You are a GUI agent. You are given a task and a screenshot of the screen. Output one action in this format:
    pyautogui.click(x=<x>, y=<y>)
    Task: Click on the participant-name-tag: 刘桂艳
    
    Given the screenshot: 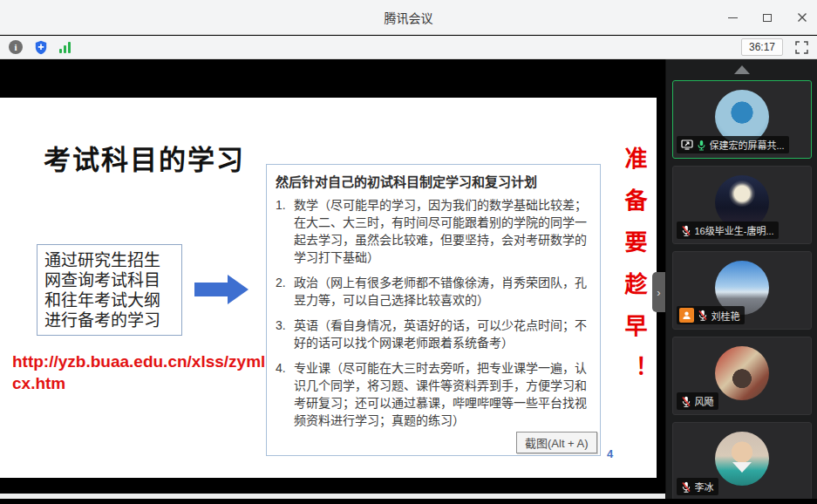 What is the action you would take?
    pyautogui.click(x=711, y=316)
    